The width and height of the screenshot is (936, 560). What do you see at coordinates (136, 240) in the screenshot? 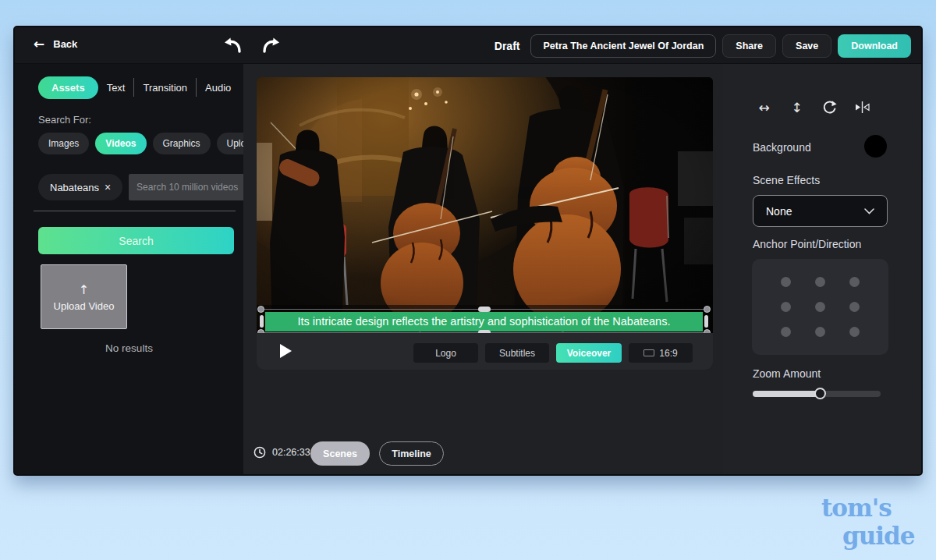
I see `search-button: Search` at bounding box center [136, 240].